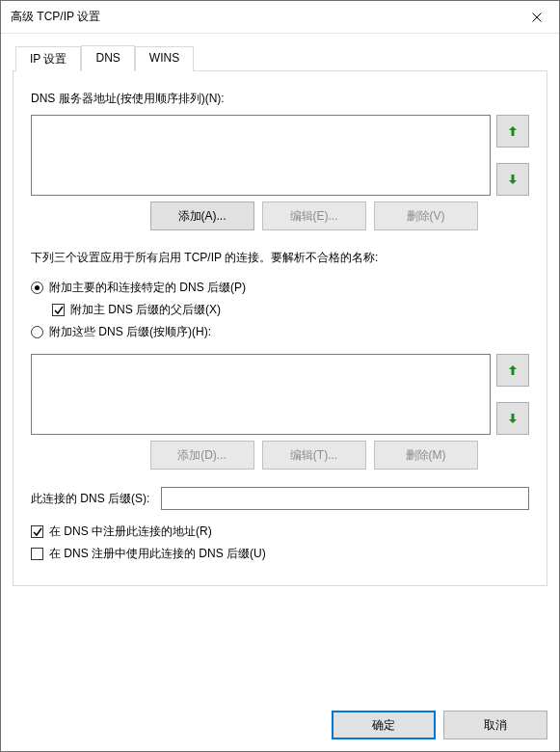  What do you see at coordinates (280, 287) in the screenshot?
I see `radio-append-primary-row: 附加主要的和连接特定的 DNS 后缀(P)` at bounding box center [280, 287].